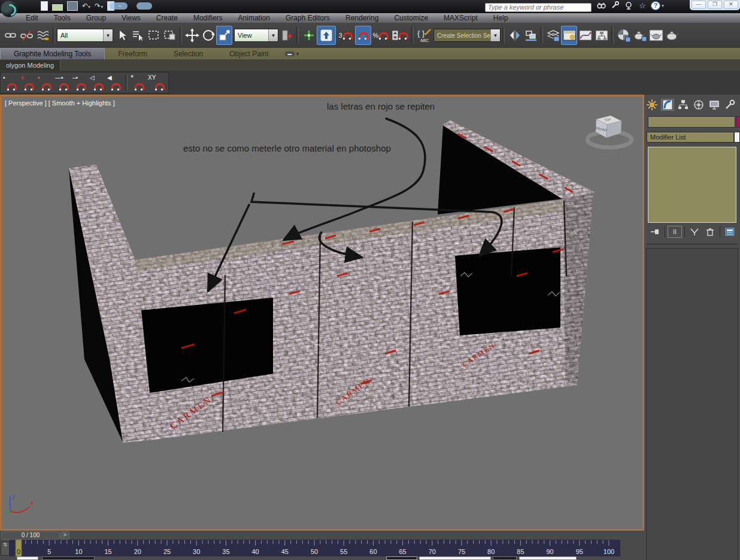 The image size is (740, 560). I want to click on window-crossing-toggle-button, so click(170, 35).